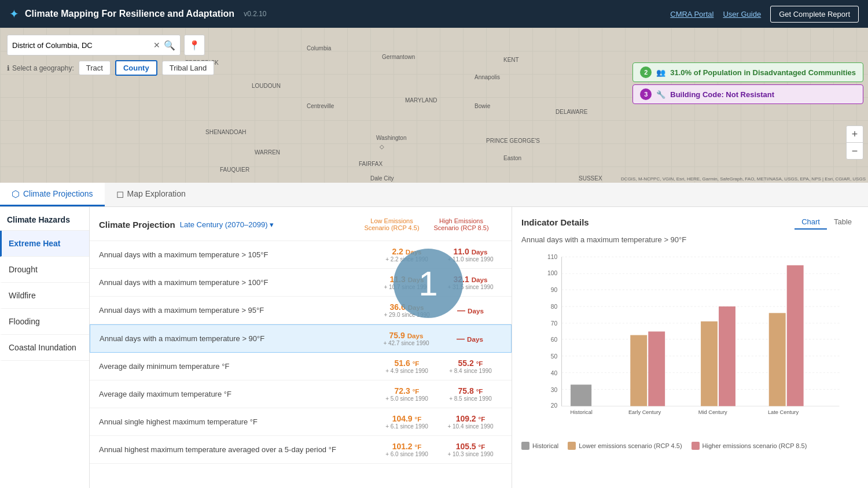 This screenshot has height=488, width=868. I want to click on sidebar-item-flooding: Flooding, so click(45, 321).